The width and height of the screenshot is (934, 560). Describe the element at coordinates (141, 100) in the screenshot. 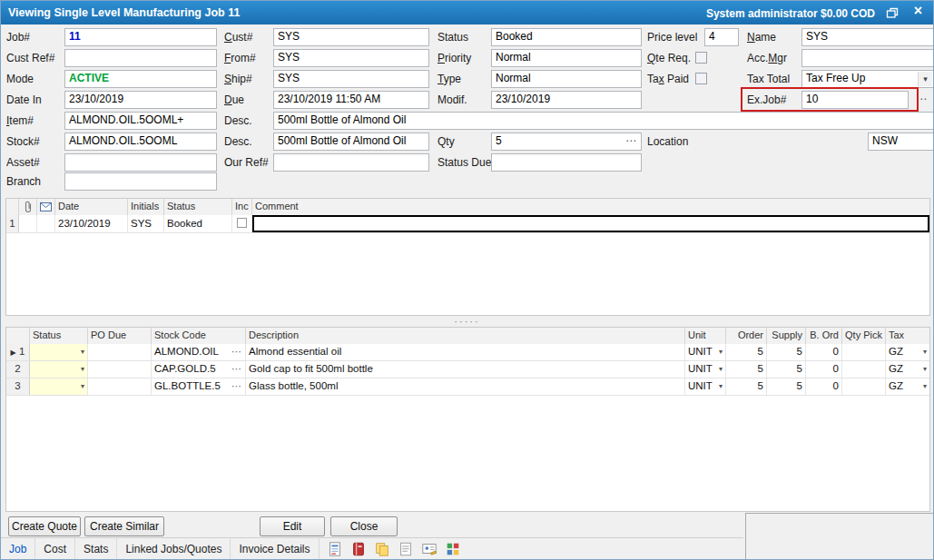

I see `date-in-field: 23/10/2019` at that location.